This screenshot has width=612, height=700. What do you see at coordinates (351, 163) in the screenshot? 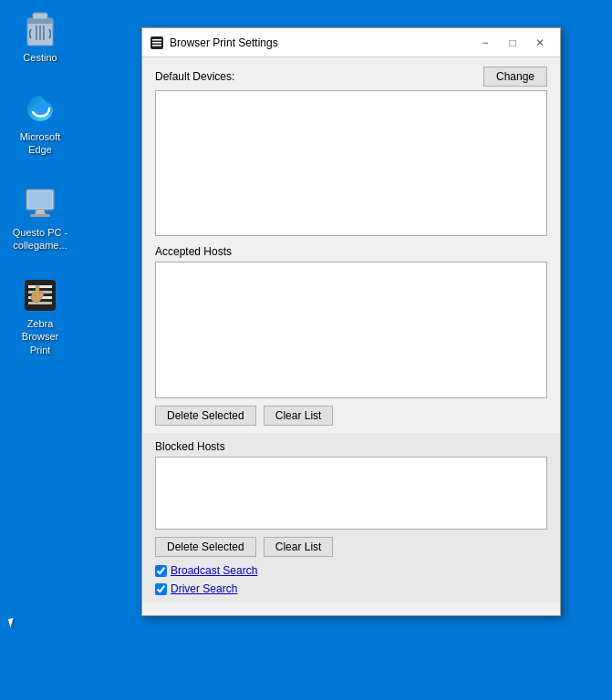
I see `default-devices-listbox` at bounding box center [351, 163].